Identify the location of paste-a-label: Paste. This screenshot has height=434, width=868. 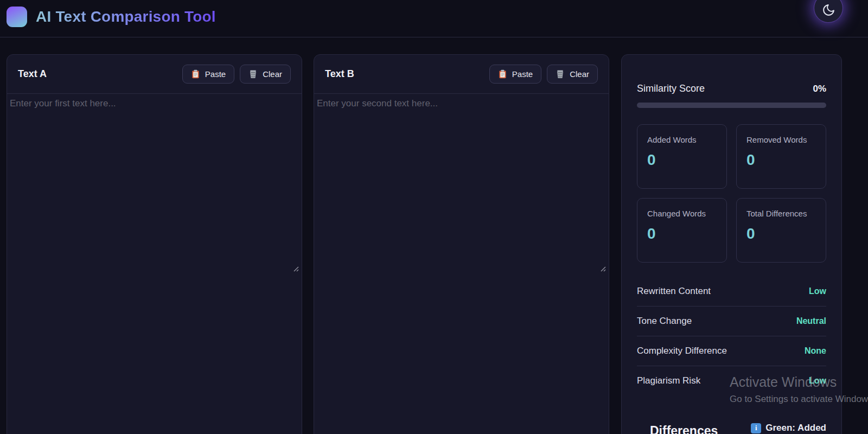
(215, 74).